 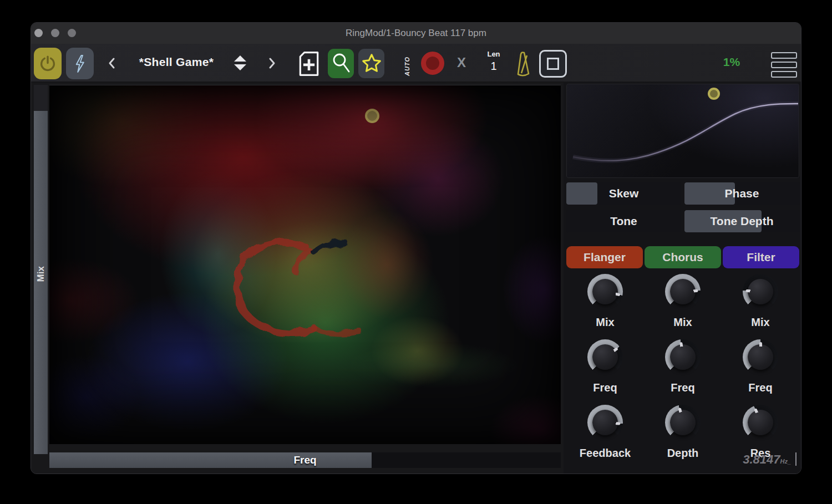 What do you see at coordinates (494, 67) in the screenshot?
I see `len-value: 1` at bounding box center [494, 67].